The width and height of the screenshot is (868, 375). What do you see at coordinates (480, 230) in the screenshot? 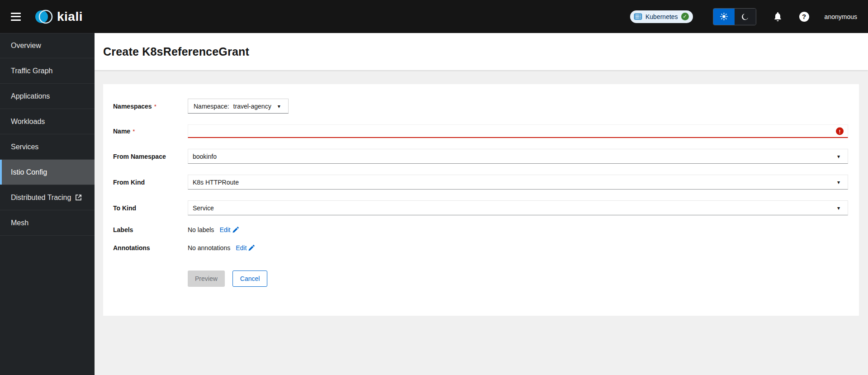
I see `form-row-labels: Labels No labels Edit` at bounding box center [480, 230].